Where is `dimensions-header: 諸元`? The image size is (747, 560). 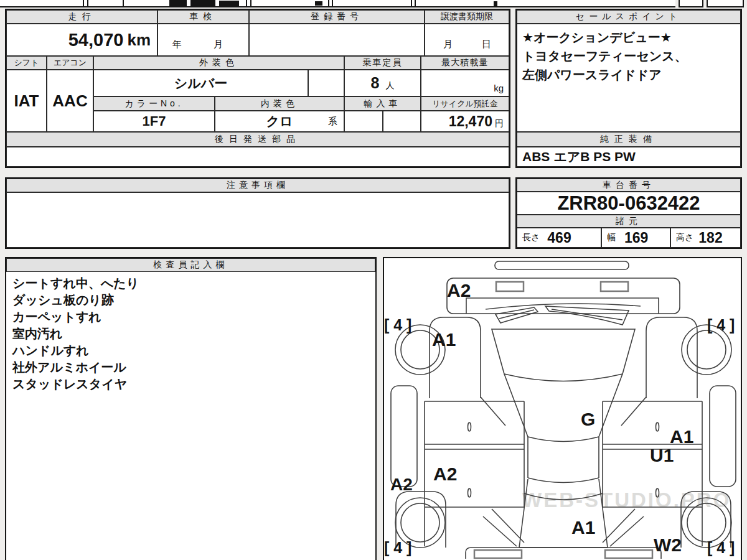 dimensions-header: 諸元 is located at coordinates (629, 222).